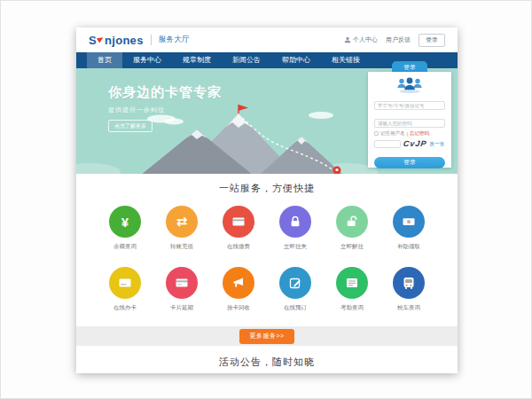 This screenshot has width=532, height=399. Describe the element at coordinates (415, 144) in the screenshot. I see `captcha-image: CvJP` at that location.